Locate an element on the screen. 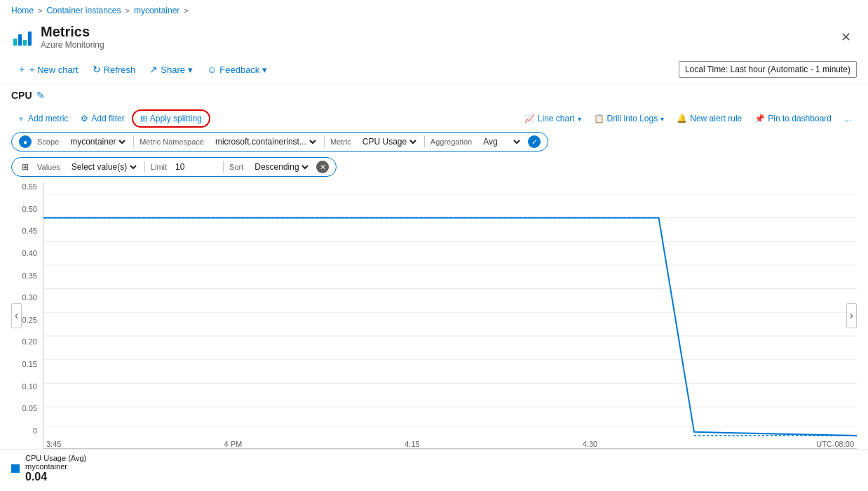 The image size is (868, 491). metrics-icon is located at coordinates (22, 37).